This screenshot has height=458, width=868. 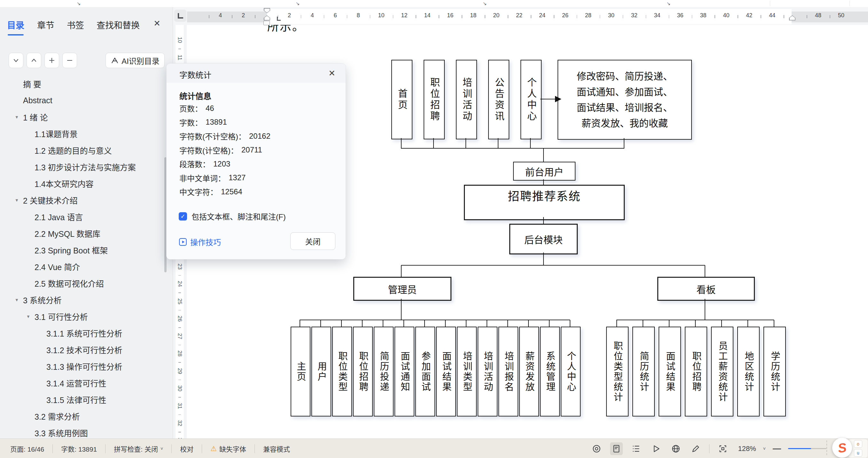 I want to click on page-view-icon, so click(x=616, y=449).